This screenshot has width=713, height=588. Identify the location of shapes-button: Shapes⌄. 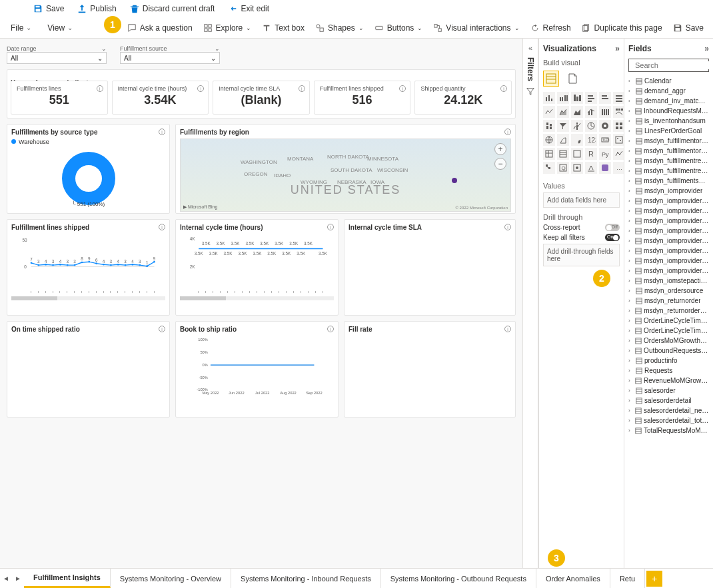
(340, 28).